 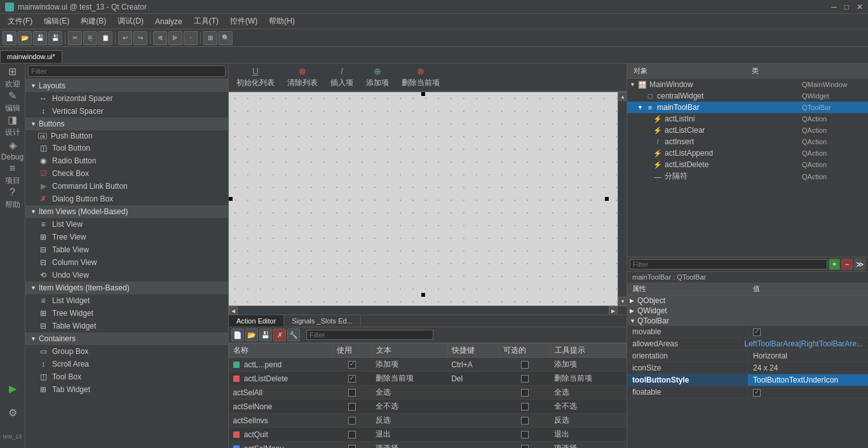 I want to click on toolbar-align-right-btn: ⫸, so click(x=175, y=38).